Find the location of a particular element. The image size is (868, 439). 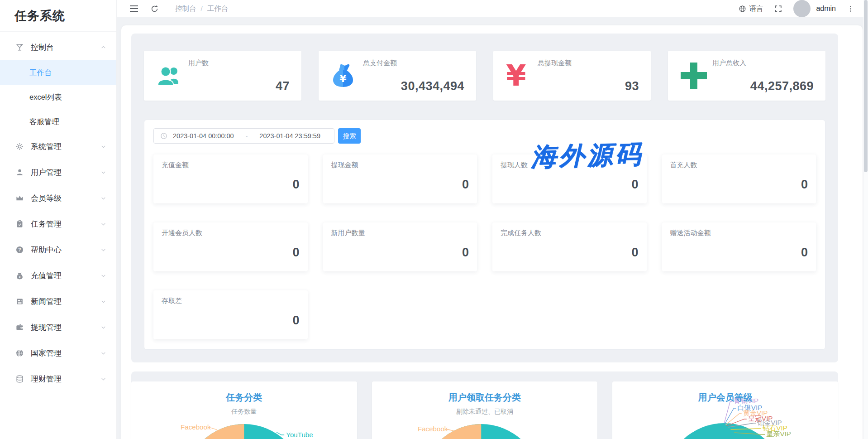

crown-icon is located at coordinates (19, 198).